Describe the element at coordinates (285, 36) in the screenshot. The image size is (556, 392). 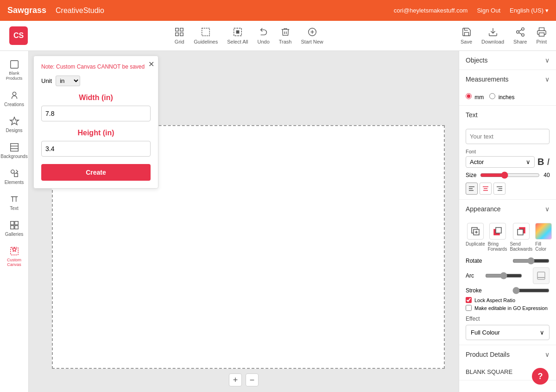
I see `toolbar-trash: Trash` at that location.